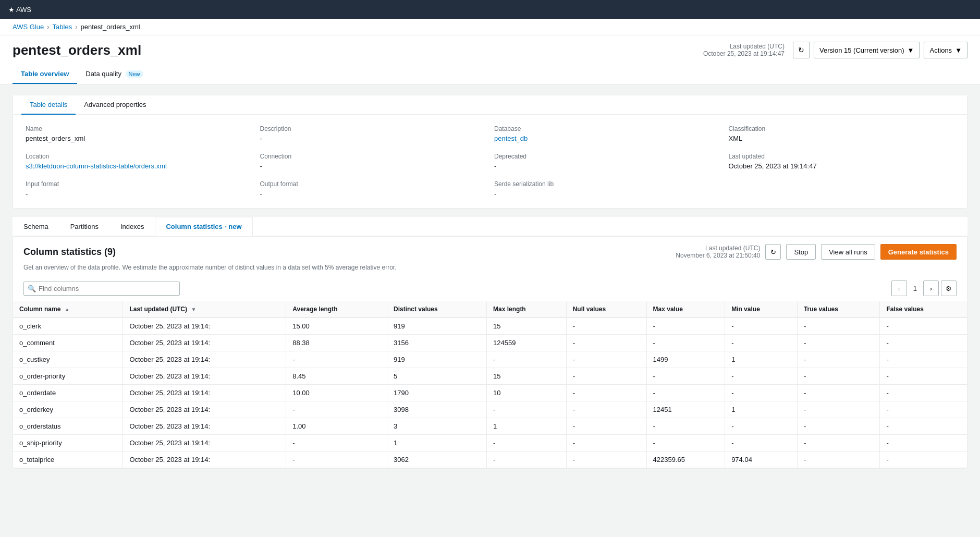  What do you see at coordinates (337, 310) in the screenshot?
I see `th-avg-length: Average length` at bounding box center [337, 310].